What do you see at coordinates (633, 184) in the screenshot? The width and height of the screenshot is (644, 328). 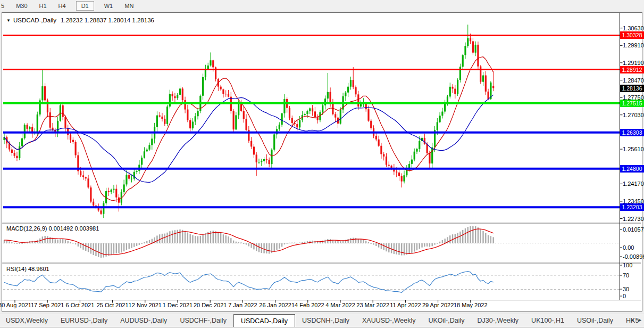 I see `price-tick-label: 1.24170` at bounding box center [633, 184].